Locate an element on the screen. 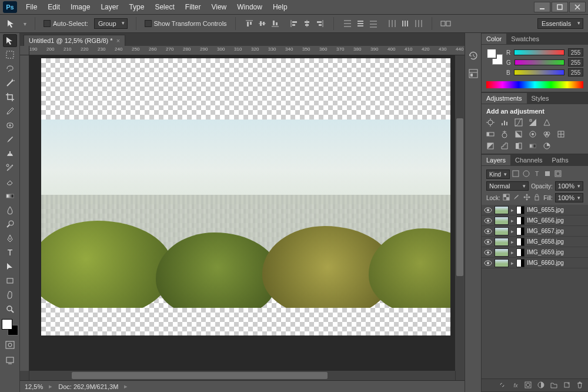 The image size is (588, 392). layer-fx-icon: fx is located at coordinates (516, 386).